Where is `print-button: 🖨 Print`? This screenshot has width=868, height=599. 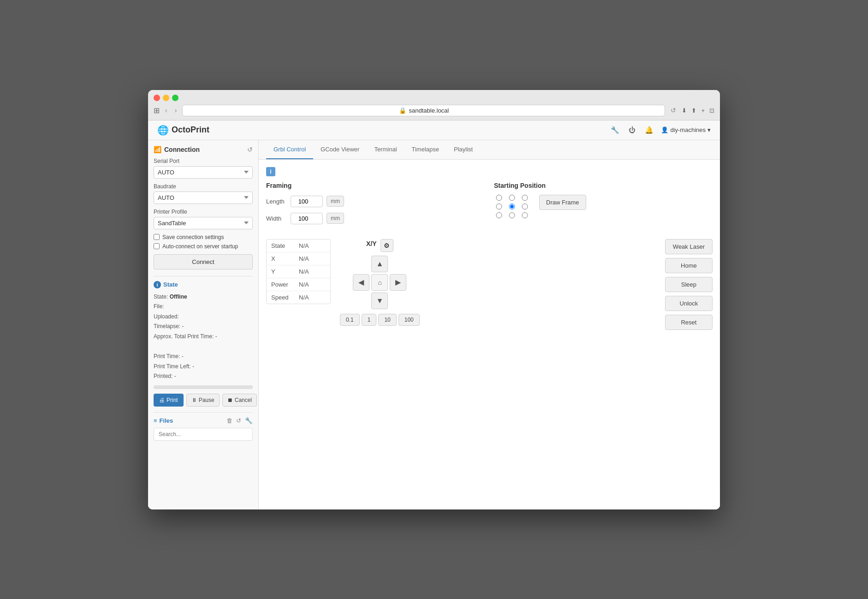 print-button: 🖨 Print is located at coordinates (169, 400).